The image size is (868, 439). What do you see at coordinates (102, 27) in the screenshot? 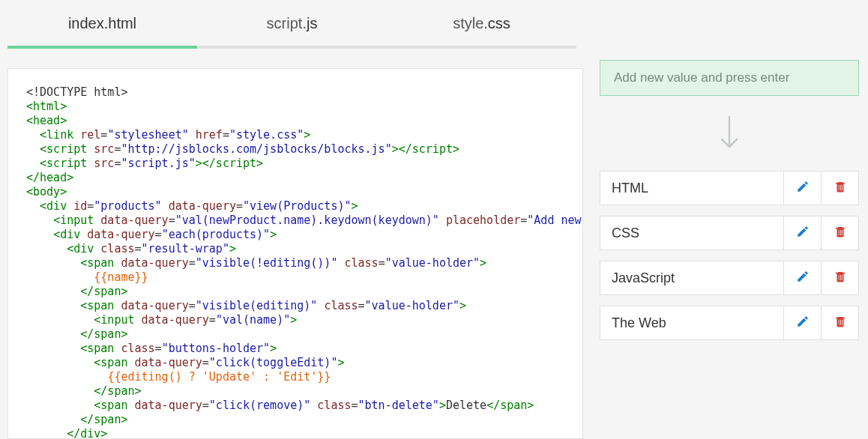
I see `tab-indexhtml: index.html` at bounding box center [102, 27].